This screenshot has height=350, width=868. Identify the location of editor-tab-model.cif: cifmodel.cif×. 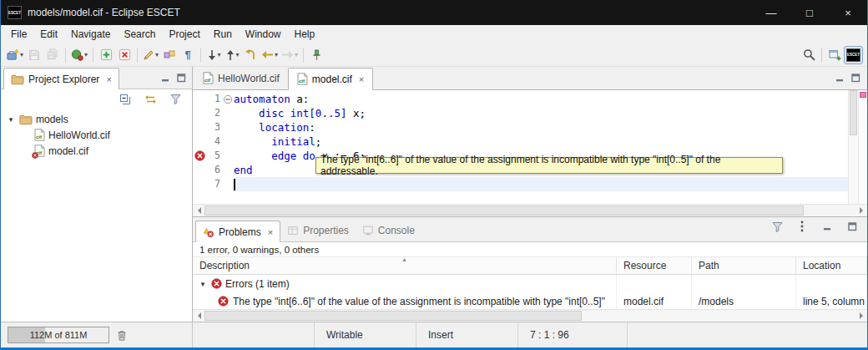
(331, 79).